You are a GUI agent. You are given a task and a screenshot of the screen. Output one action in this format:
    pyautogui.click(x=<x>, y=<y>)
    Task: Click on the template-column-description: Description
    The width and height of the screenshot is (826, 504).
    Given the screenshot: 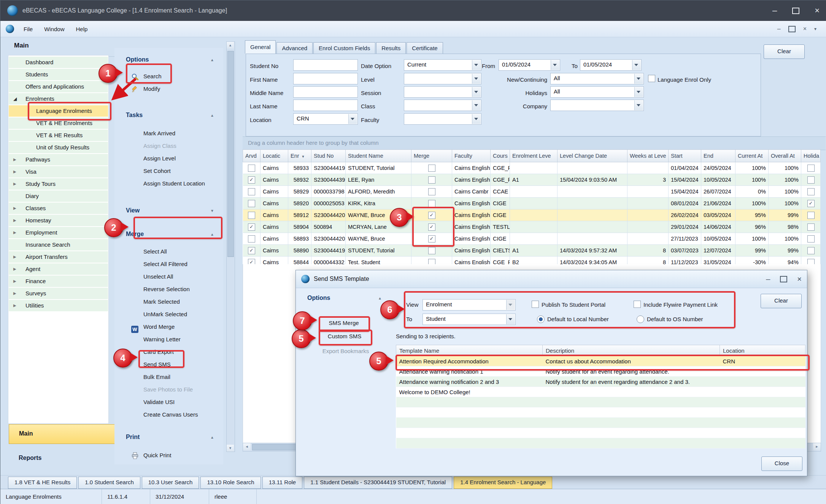 What is the action you would take?
    pyautogui.click(x=631, y=350)
    